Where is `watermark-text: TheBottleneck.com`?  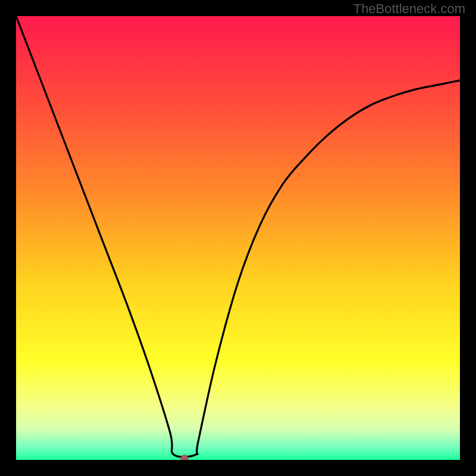 watermark-text: TheBottleneck.com is located at coordinates (409, 9).